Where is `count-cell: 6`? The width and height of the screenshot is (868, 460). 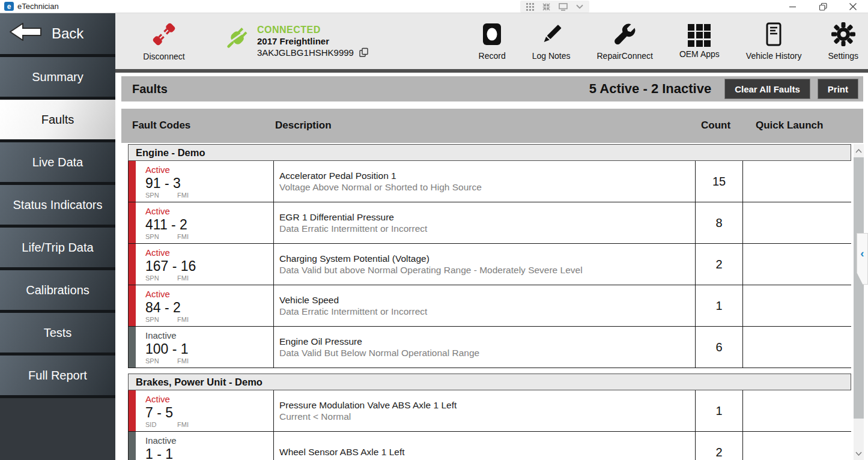
count-cell: 6 is located at coordinates (720, 347).